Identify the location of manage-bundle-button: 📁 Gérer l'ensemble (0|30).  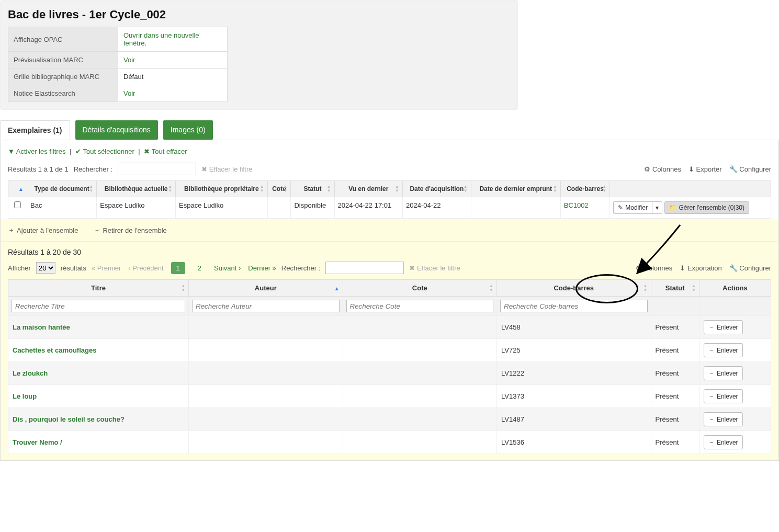
(707, 208).